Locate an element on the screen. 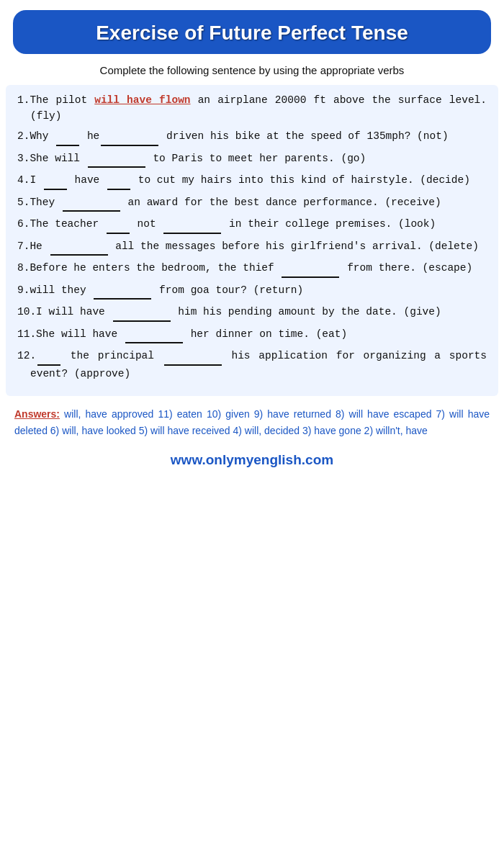 The width and height of the screenshot is (504, 864). question-3: 3.She will to Paris to meet her parents.… is located at coordinates (252, 159).